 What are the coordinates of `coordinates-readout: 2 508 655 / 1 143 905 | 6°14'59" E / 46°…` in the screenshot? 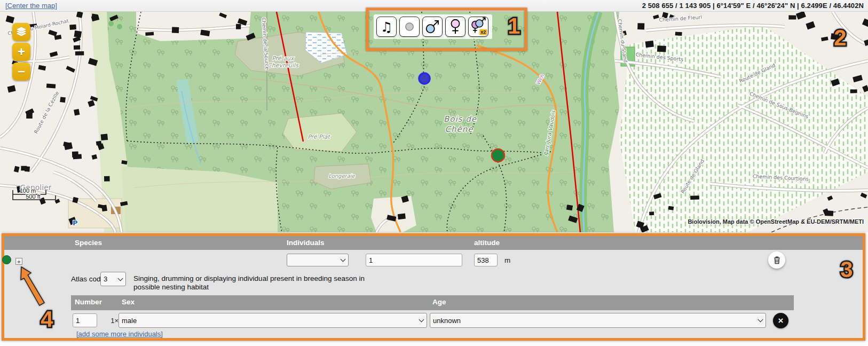 It's located at (753, 5).